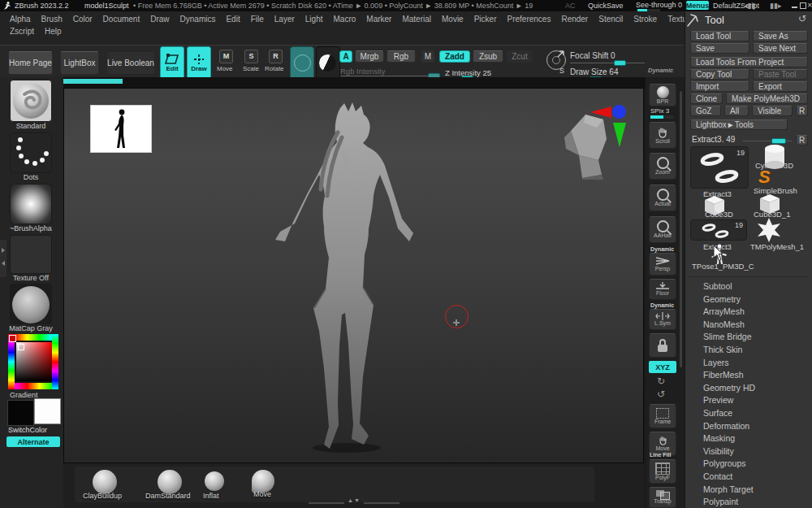  Describe the element at coordinates (488, 57) in the screenshot. I see `zsub-button: Zsub` at that location.